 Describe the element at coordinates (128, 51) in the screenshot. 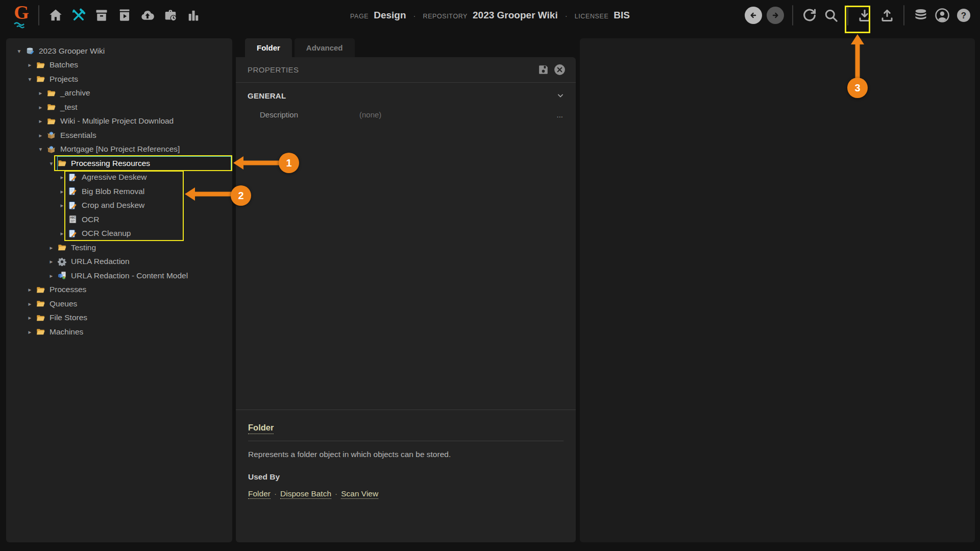

I see `tree-item-body: 2023 Grooper Wiki` at that location.